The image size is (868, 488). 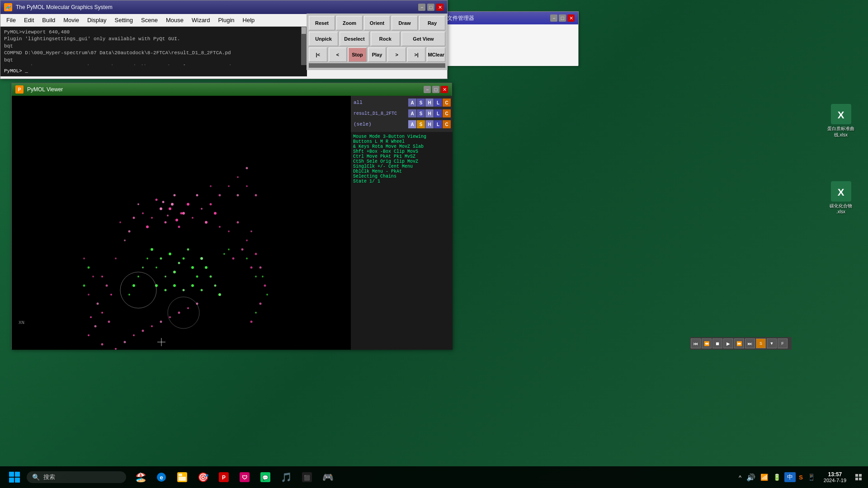 I want to click on menu-help: Help, so click(x=249, y=20).